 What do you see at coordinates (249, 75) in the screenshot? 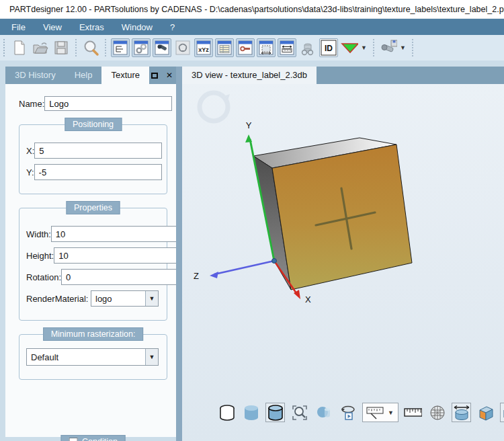
I see `tab-3d-view: 3D view - texture_label_2.3db` at bounding box center [249, 75].